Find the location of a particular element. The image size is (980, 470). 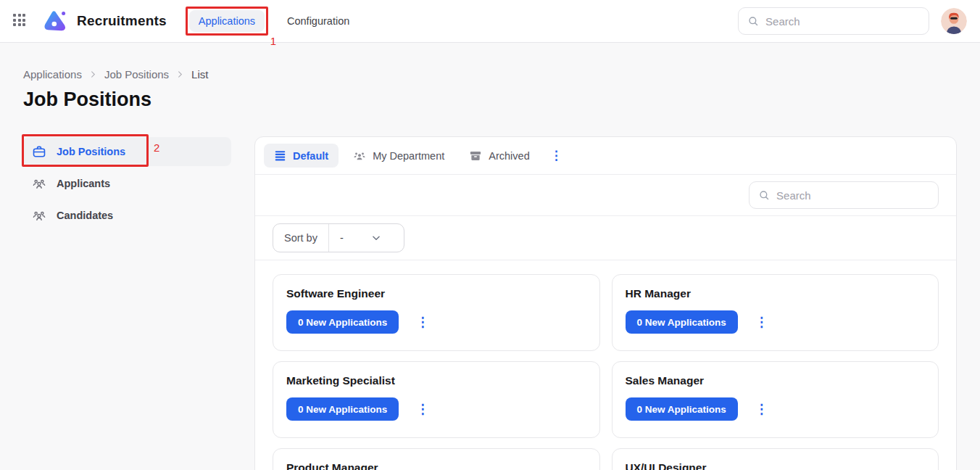

sidebar-item-label: Applicants is located at coordinates (83, 184).